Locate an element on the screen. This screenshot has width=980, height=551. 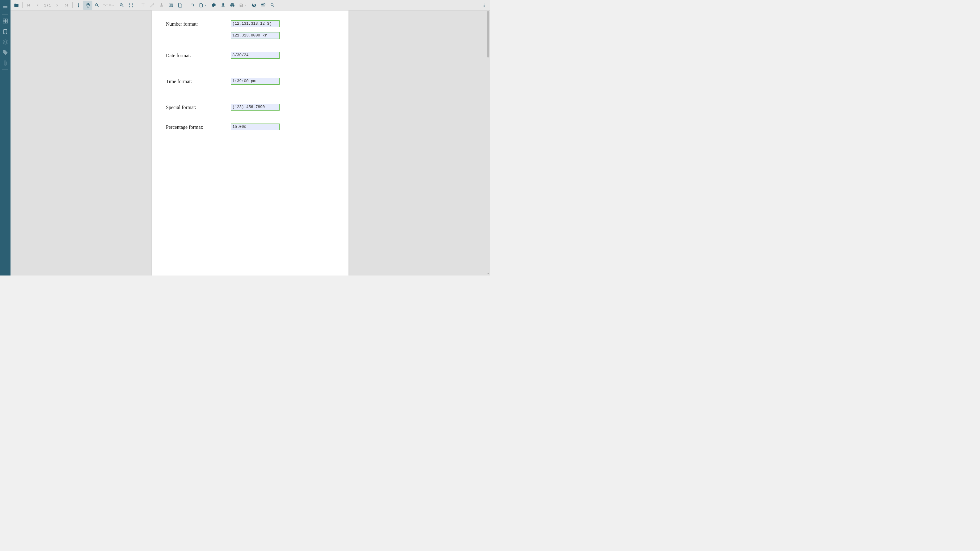
number-format-field-1: (12,131,313.12 $) is located at coordinates (255, 24).